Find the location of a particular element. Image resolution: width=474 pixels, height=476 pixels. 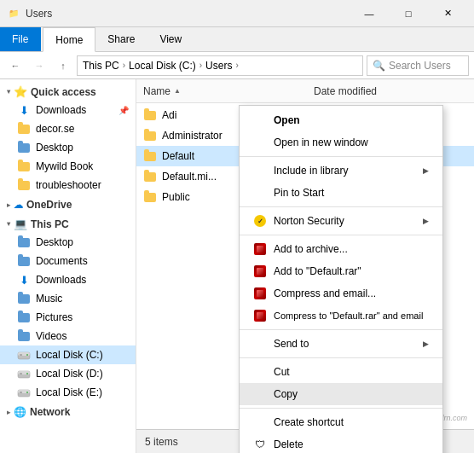

sidebar-quickaccess-header: ▾ ⭐ Quick access is located at coordinates (68, 92).